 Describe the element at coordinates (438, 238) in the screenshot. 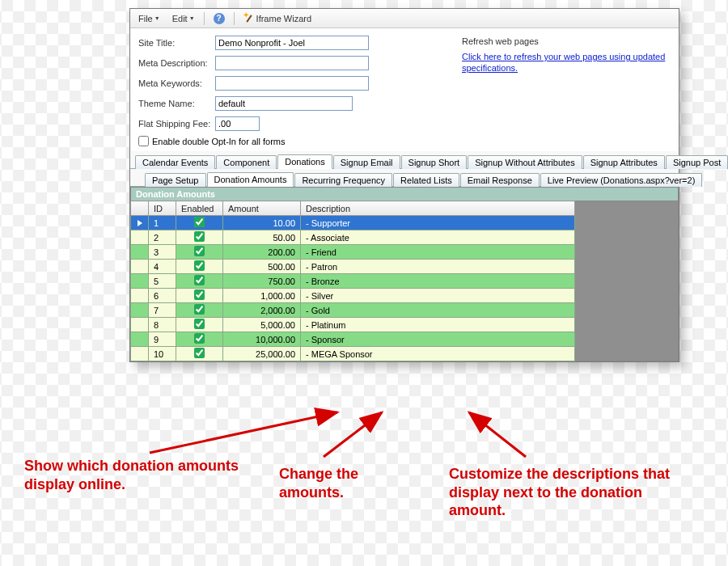

I see `cell-description: - Associate` at that location.